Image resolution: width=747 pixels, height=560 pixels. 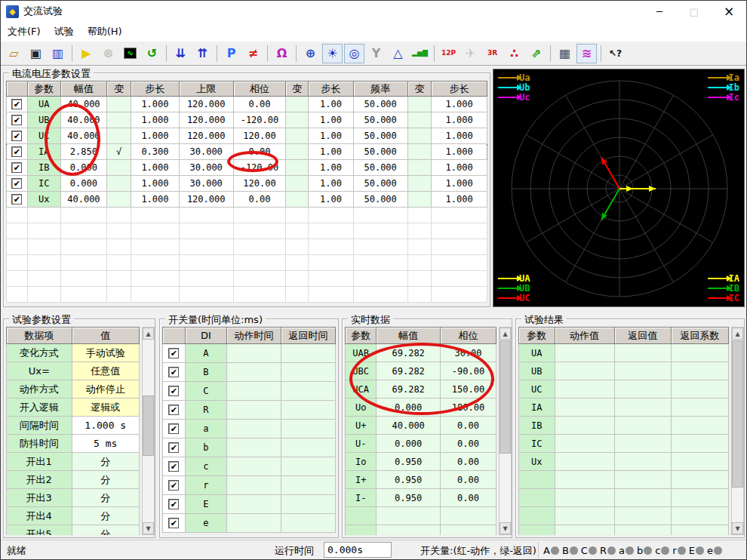 What do you see at coordinates (587, 54) in the screenshot?
I see `waveform-view-button: ≋` at bounding box center [587, 54].